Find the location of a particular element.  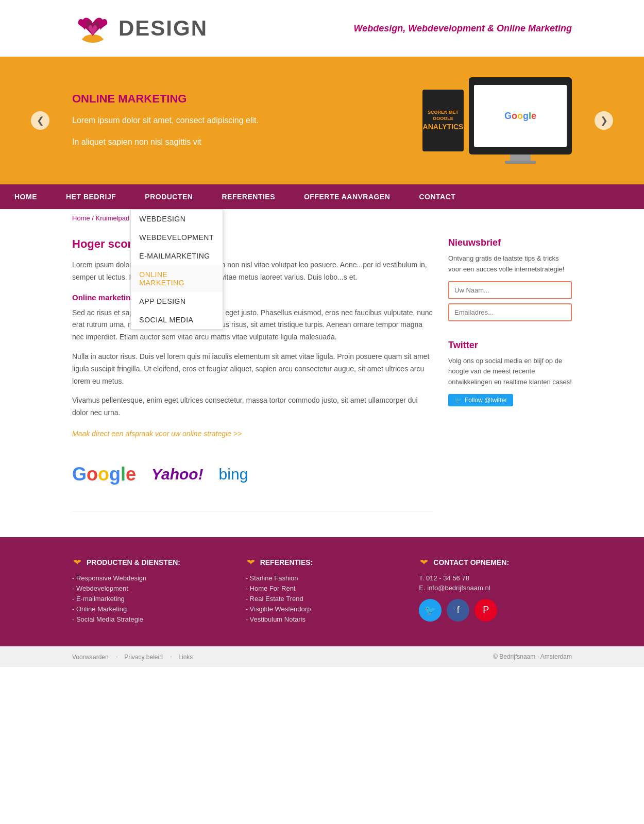

newsletter-section: Nieuwsbrief Ontvang gratis de laatste ti… is located at coordinates (510, 281).